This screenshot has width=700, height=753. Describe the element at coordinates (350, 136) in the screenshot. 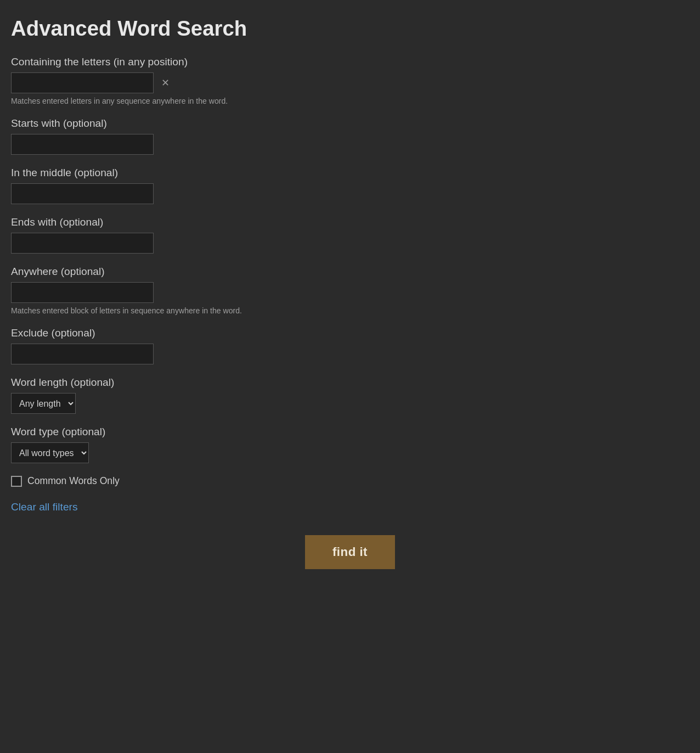

I see `starts-with-field-group: Starts with (optional)` at that location.